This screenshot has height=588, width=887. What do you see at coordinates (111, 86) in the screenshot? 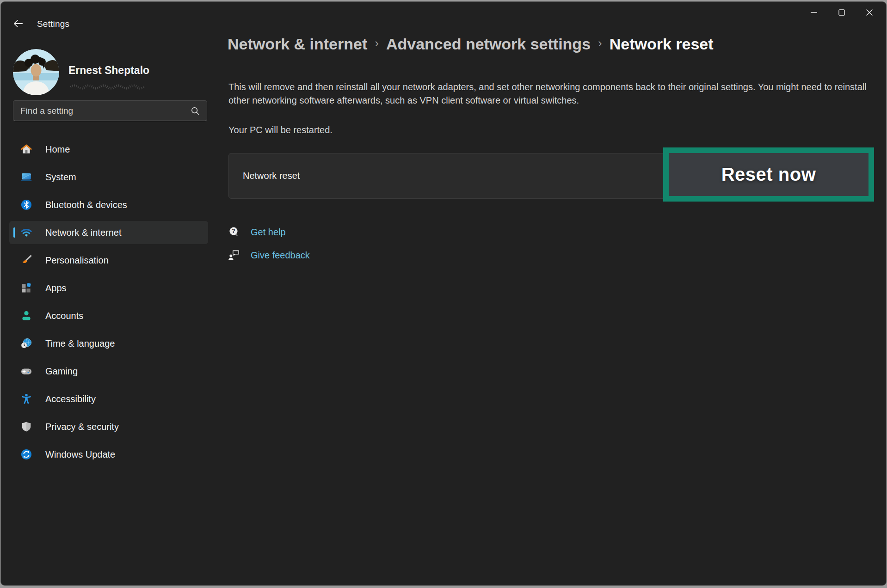
I see `profile-email-redacted` at bounding box center [111, 86].